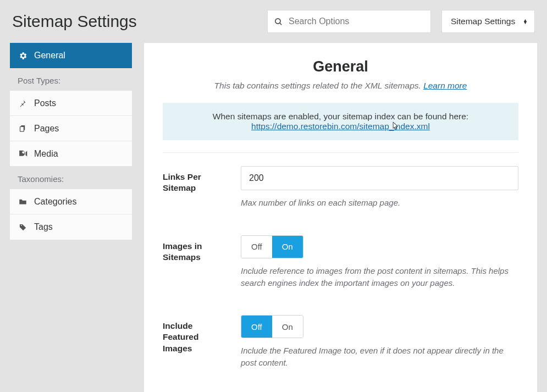  I want to click on breadcrumb-select: Sitemap Settings ▲▼, so click(488, 21).